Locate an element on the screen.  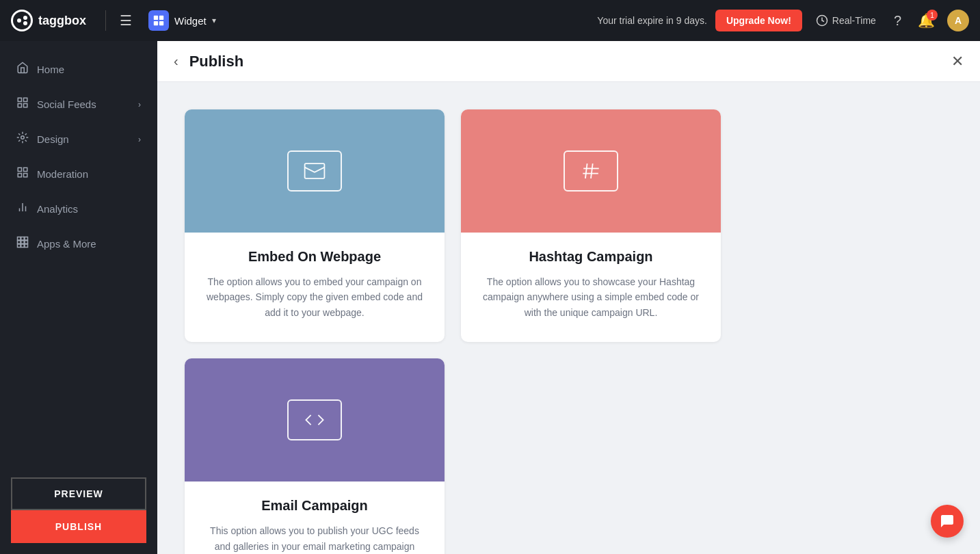
widget-selector: Widget ▾ is located at coordinates (182, 21).